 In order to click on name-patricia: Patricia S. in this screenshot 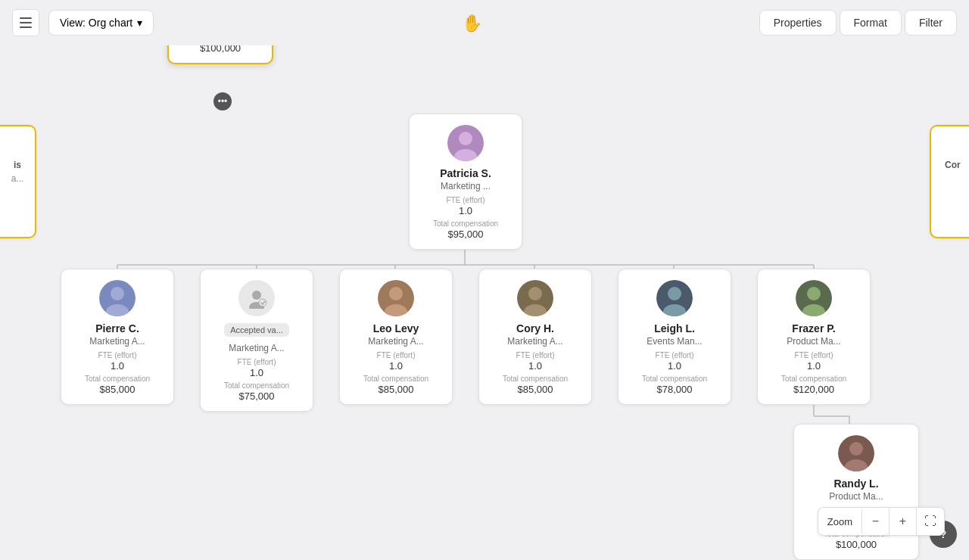, I will do `click(466, 173)`.